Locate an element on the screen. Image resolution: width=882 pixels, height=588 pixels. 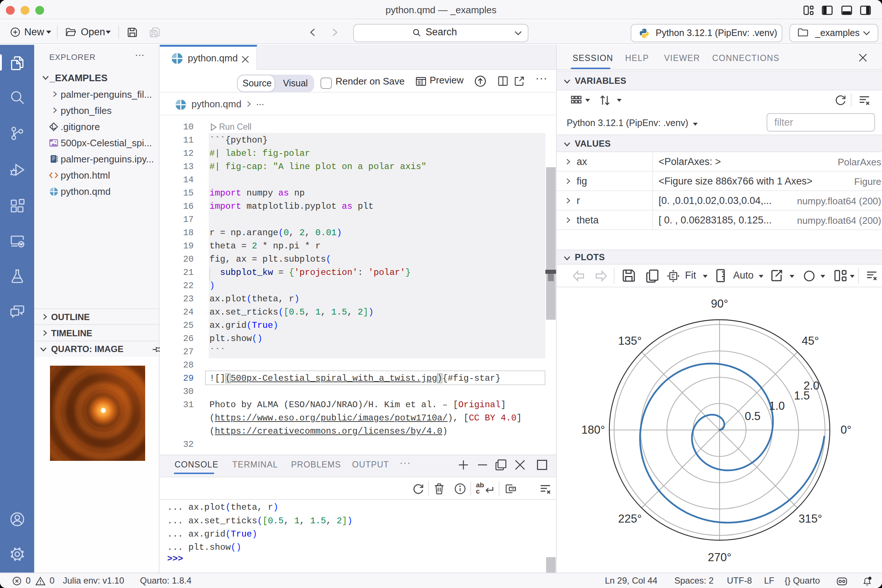
svg-text: 225° is located at coordinates (630, 519).